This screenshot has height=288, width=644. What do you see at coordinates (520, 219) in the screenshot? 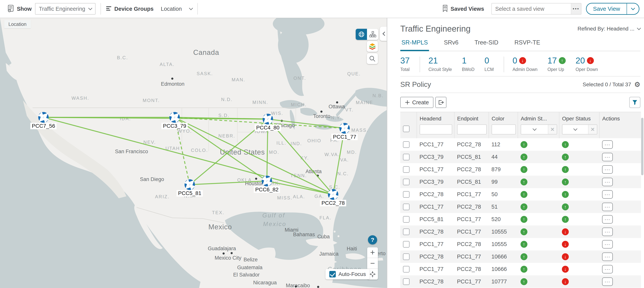
I see `table-row: PCC5_81PCC1_77520↑↑···` at bounding box center [520, 219].